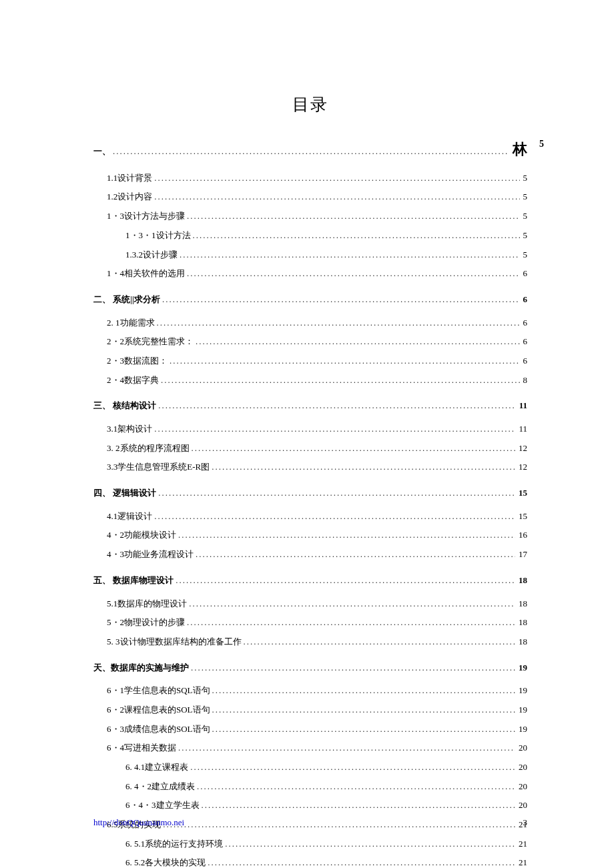 The width and height of the screenshot is (614, 868). What do you see at coordinates (150, 342) in the screenshot?
I see `toc-entry-label: 2・2系统完整性需求：` at bounding box center [150, 342].